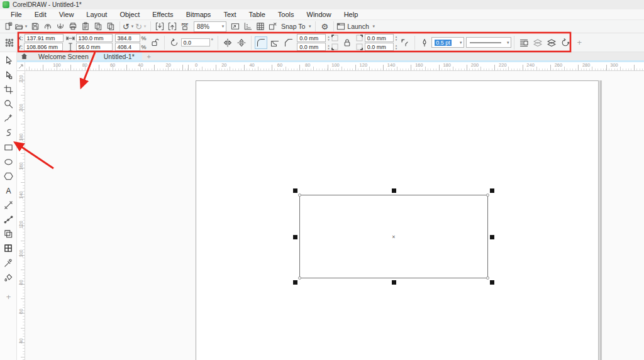  Describe the element at coordinates (67, 15) in the screenshot. I see `menu-view: View` at that location.